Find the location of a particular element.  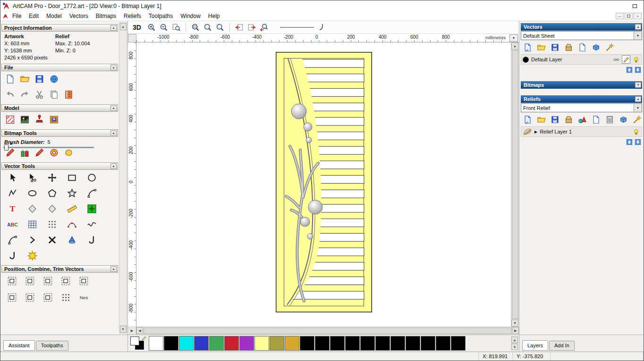

tab-assistant: Assistant is located at coordinates (19, 345).